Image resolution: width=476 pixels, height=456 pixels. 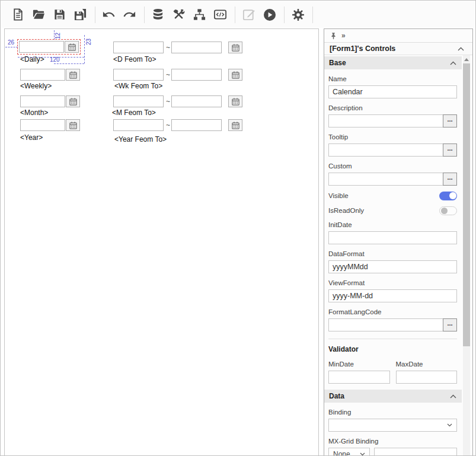 I want to click on selection-top-offset: 12, so click(x=58, y=36).